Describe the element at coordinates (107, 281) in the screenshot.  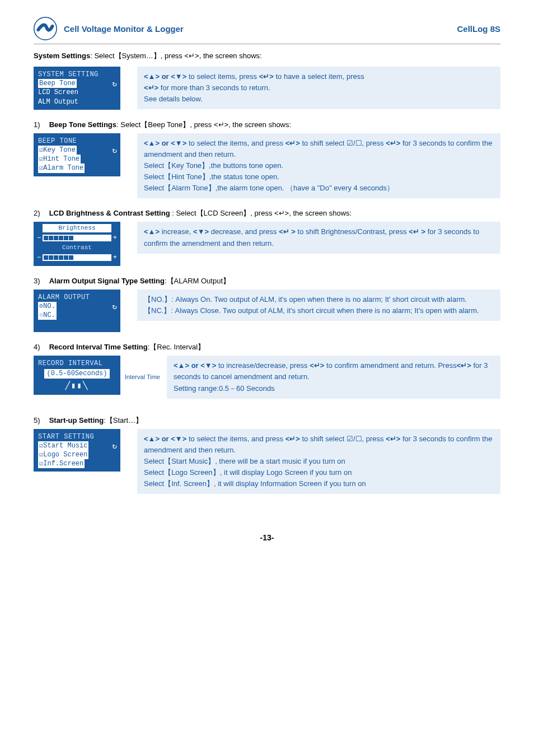
I see `item3-ttl: Alarm Output Signal Type Setting` at that location.